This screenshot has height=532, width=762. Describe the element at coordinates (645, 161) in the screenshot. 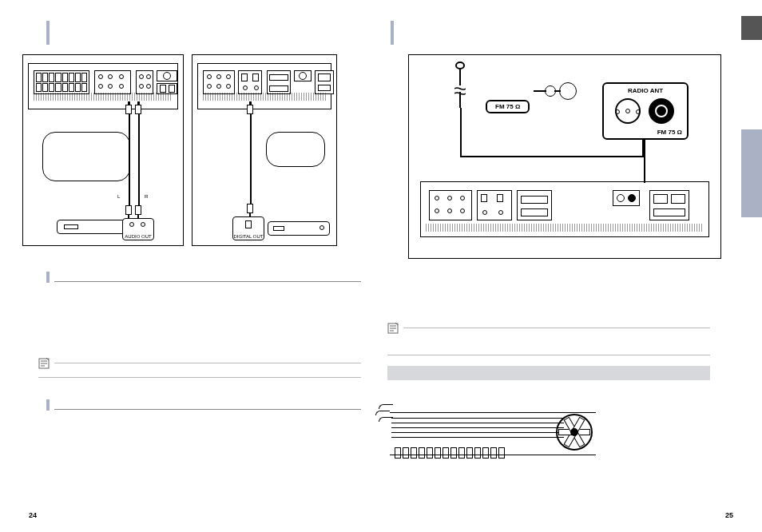

I see `leader-line-ant` at that location.